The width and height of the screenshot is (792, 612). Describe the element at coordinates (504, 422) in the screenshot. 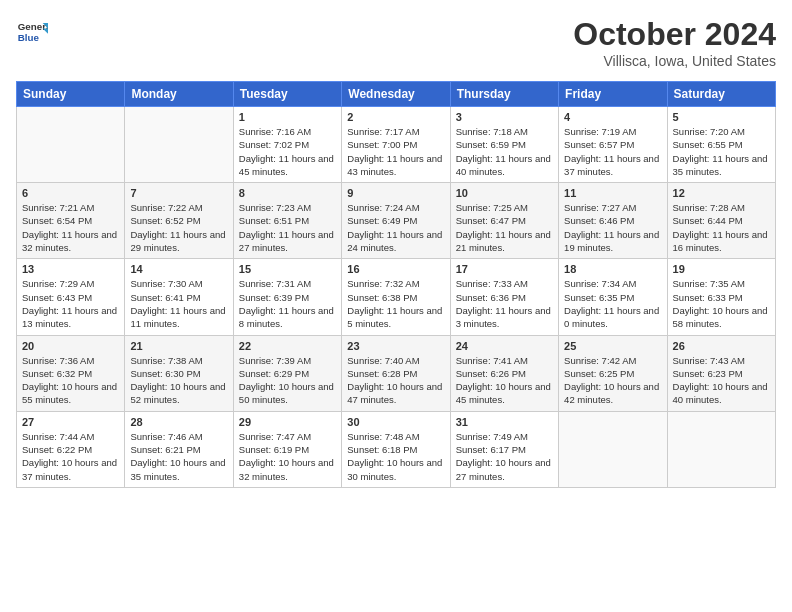

I see `day-number: 31` at that location.